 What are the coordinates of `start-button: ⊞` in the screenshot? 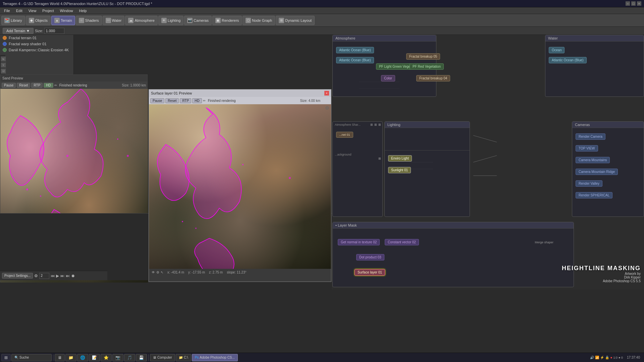 It's located at (6, 358).